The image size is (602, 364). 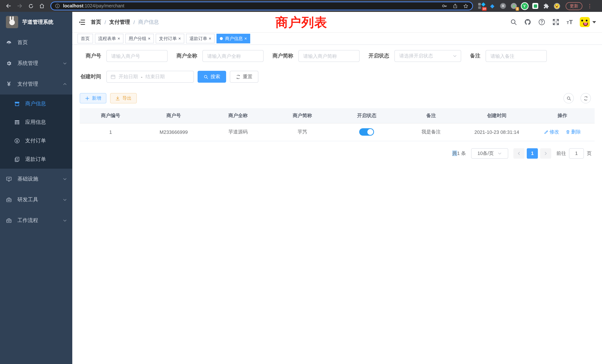 What do you see at coordinates (516, 56) in the screenshot?
I see `remark-input` at bounding box center [516, 56].